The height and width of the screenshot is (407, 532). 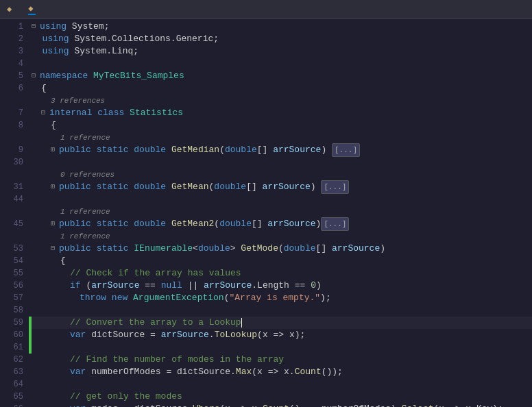 I want to click on code-line: // get only the modes, so click(x=282, y=397).